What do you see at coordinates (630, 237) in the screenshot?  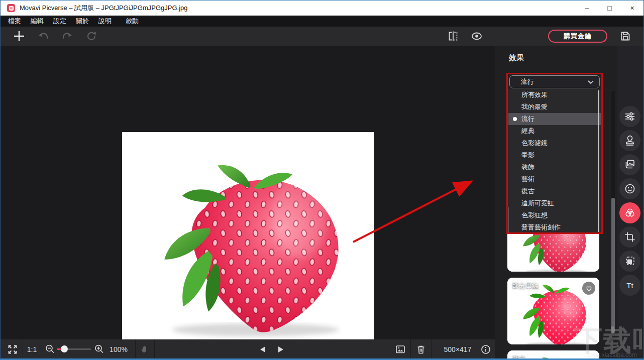 I see `tool-crop` at bounding box center [630, 237].